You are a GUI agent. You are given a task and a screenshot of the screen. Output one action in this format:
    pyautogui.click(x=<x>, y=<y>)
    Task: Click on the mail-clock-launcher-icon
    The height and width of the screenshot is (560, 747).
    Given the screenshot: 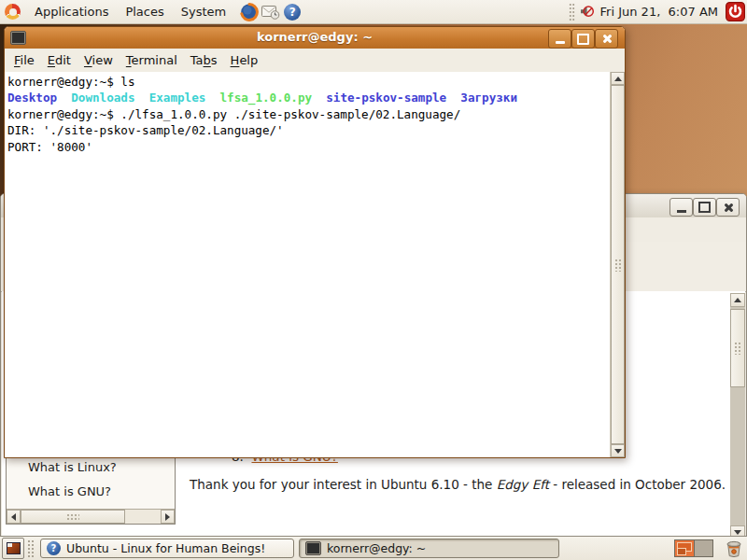 What is the action you would take?
    pyautogui.click(x=271, y=12)
    